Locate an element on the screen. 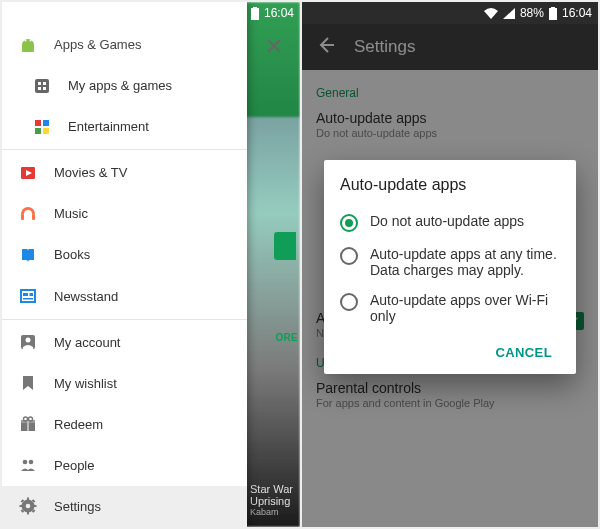  peek-title-b: Uprising is located at coordinates (273, 501).